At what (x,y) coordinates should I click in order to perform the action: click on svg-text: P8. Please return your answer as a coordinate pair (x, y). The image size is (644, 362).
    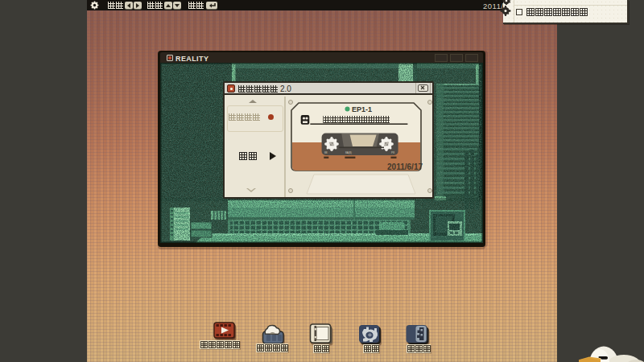
    Looking at the image, I should click on (393, 153).